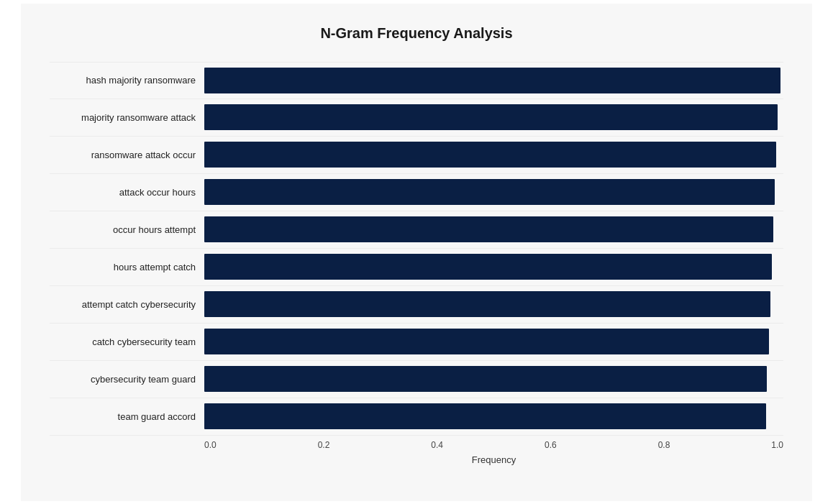 The image size is (833, 504). Describe the element at coordinates (493, 445) in the screenshot. I see `x-axis-ticks: 0.00.20.40.60.81.0` at that location.